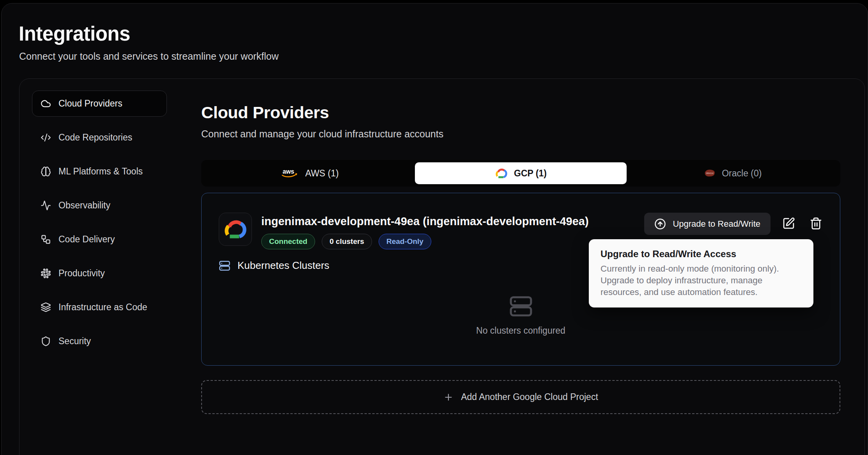 This screenshot has width=868, height=455. I want to click on square-pen-icon, so click(788, 223).